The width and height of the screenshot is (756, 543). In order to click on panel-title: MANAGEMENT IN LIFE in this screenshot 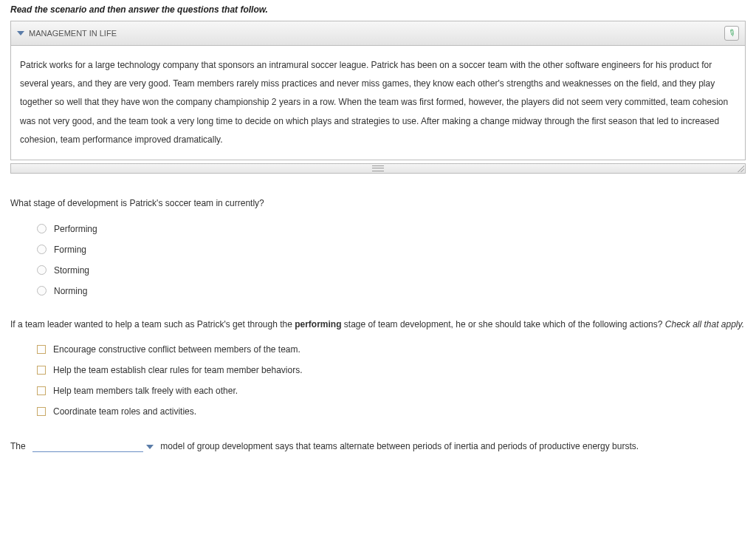, I will do `click(72, 33)`.